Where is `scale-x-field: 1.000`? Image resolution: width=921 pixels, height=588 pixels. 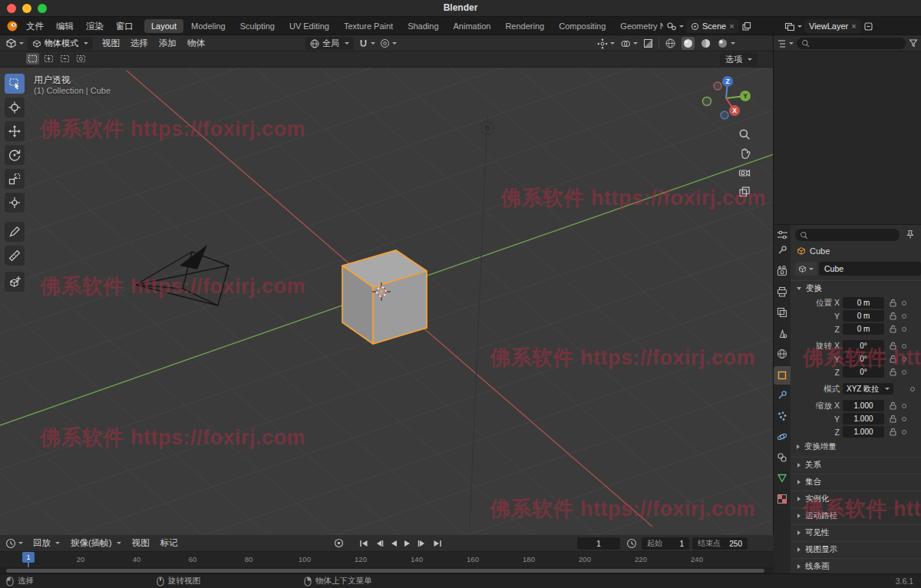 scale-x-field: 1.000 is located at coordinates (863, 405).